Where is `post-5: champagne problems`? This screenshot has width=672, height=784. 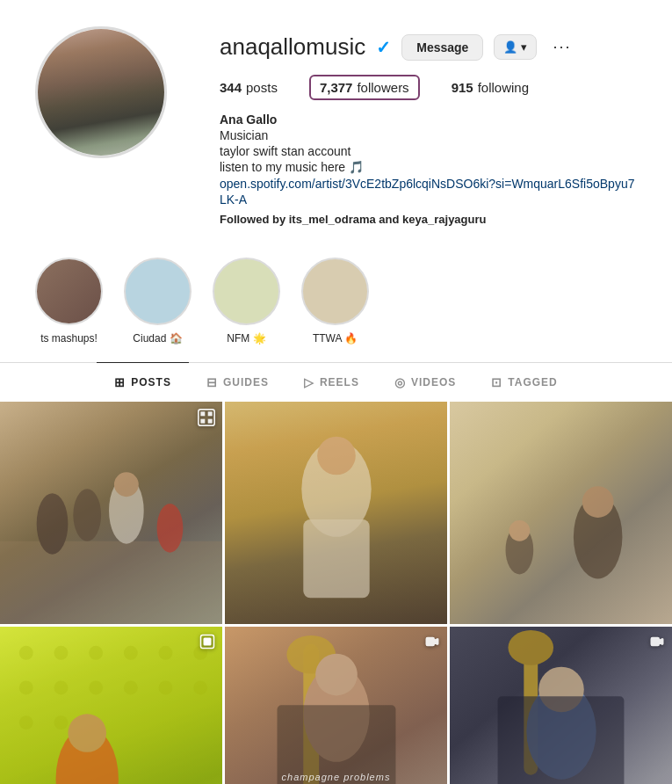 post-5: champagne problems is located at coordinates (336, 705).